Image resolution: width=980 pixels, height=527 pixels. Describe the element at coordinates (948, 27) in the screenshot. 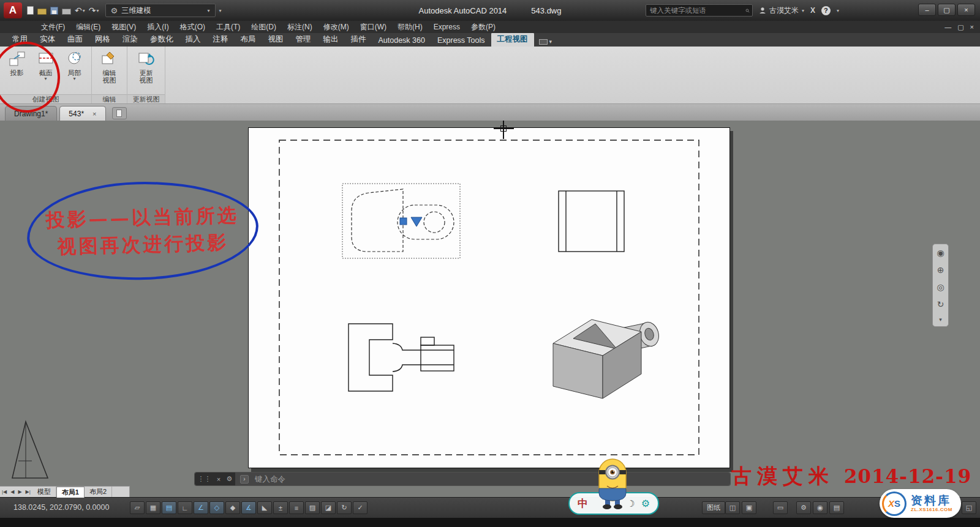

I see `doc-minimize-icon: —` at that location.